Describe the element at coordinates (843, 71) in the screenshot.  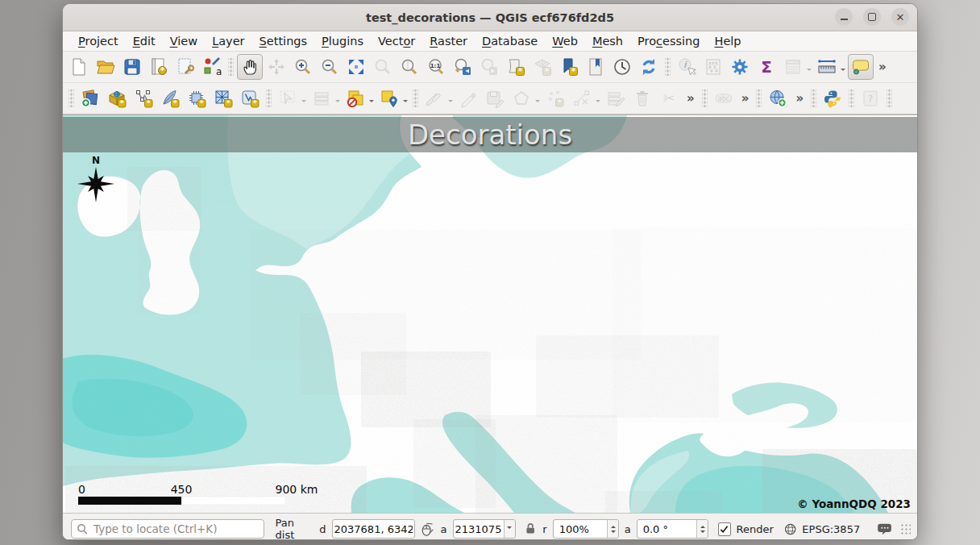
I see `measure-dropdown` at that location.